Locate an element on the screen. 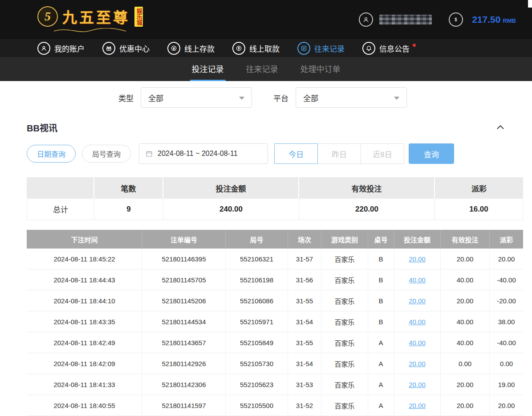 The width and height of the screenshot is (532, 416). logo-flourish-ornament is located at coordinates (90, 31).